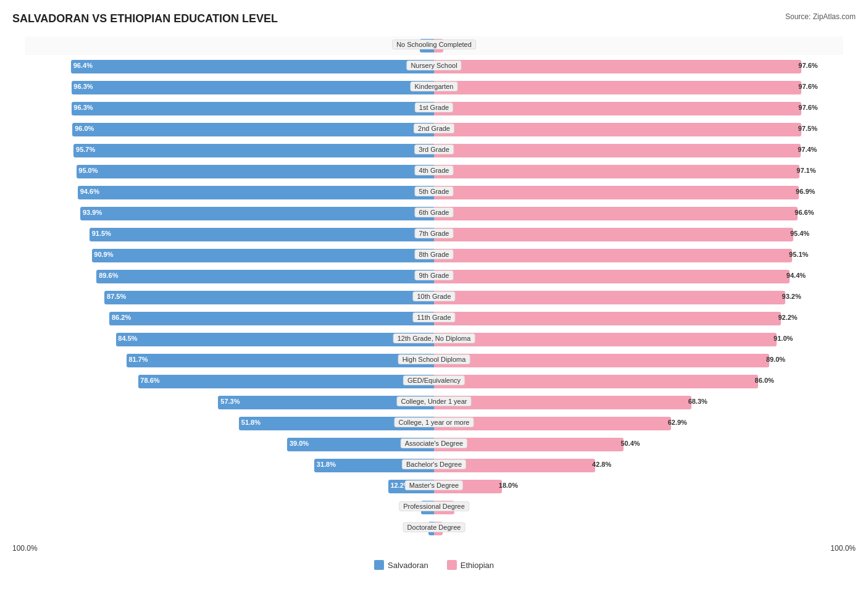  What do you see at coordinates (25, 548) in the screenshot?
I see `axis-left: 100.0%` at bounding box center [25, 548].